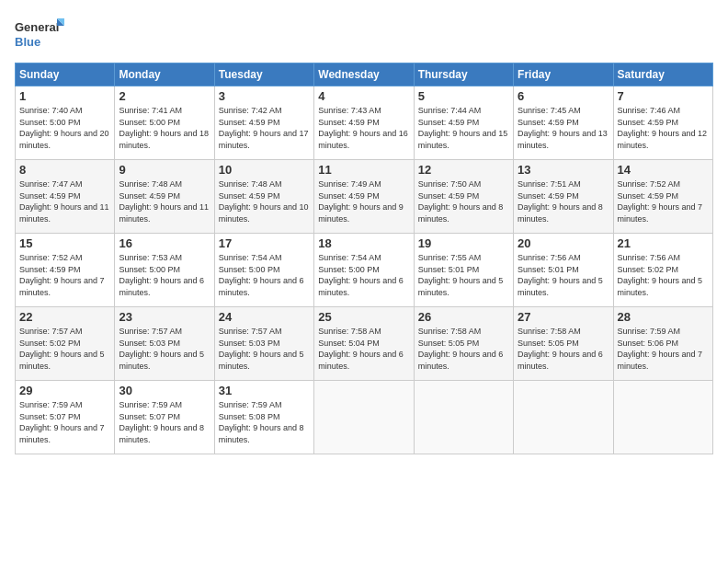  What do you see at coordinates (463, 169) in the screenshot?
I see `day-number: 12` at bounding box center [463, 169].